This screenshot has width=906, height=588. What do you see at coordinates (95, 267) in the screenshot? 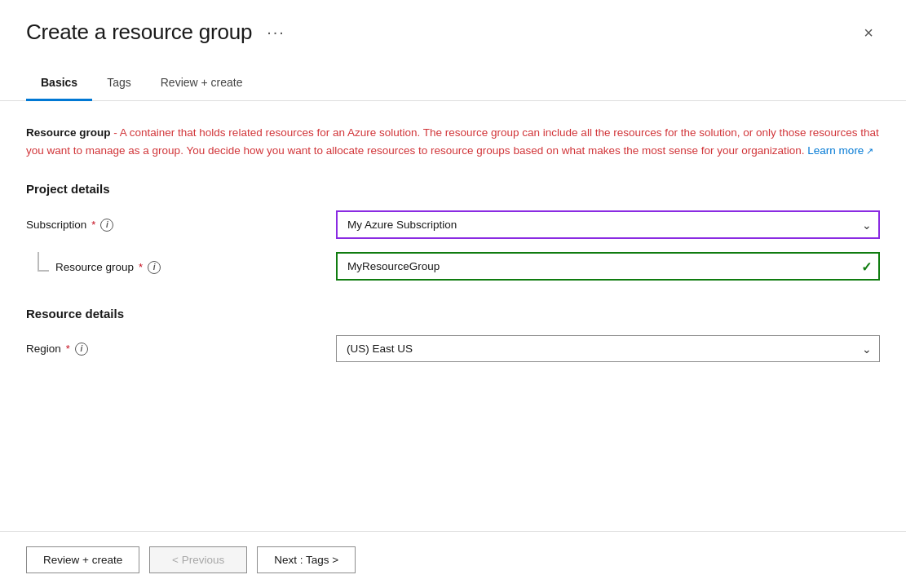
I see `resource-group-label: Resource group` at bounding box center [95, 267].